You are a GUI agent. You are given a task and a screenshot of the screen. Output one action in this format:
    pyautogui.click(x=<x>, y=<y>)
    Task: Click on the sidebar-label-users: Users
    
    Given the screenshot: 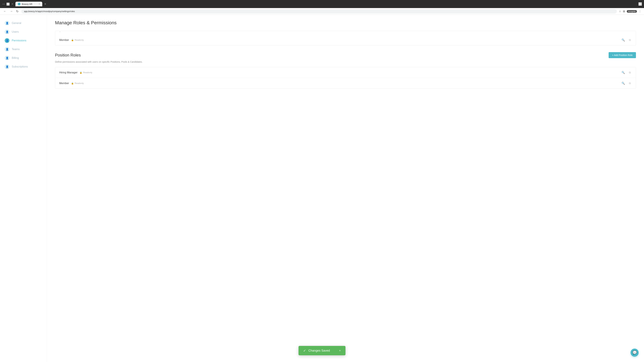 What is the action you would take?
    pyautogui.click(x=15, y=32)
    